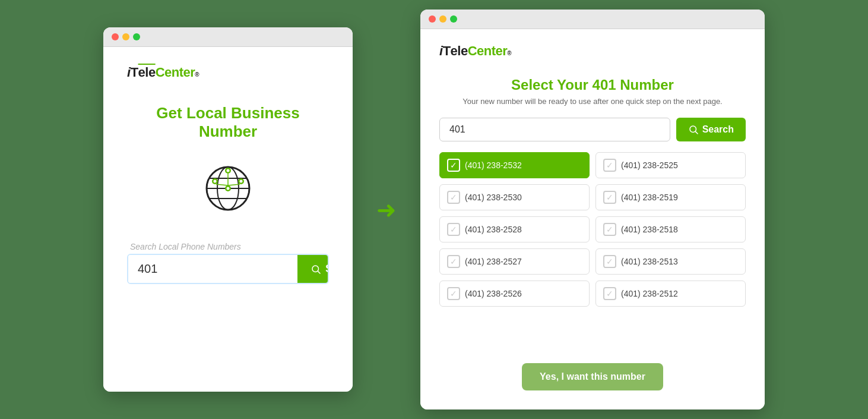 Image resolution: width=868 pixels, height=419 pixels. Describe the element at coordinates (671, 197) in the screenshot. I see `number-item: ✓(401) 238-2519` at that location.